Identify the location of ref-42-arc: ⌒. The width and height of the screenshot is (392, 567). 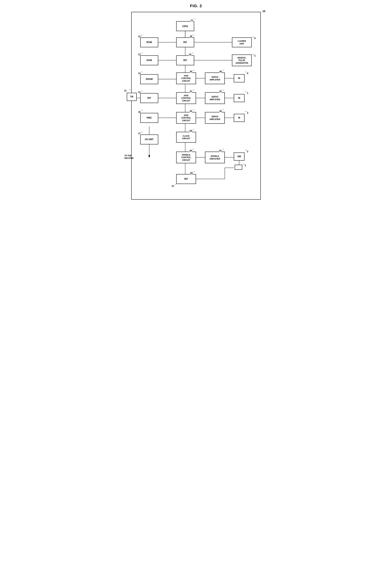
(223, 111).